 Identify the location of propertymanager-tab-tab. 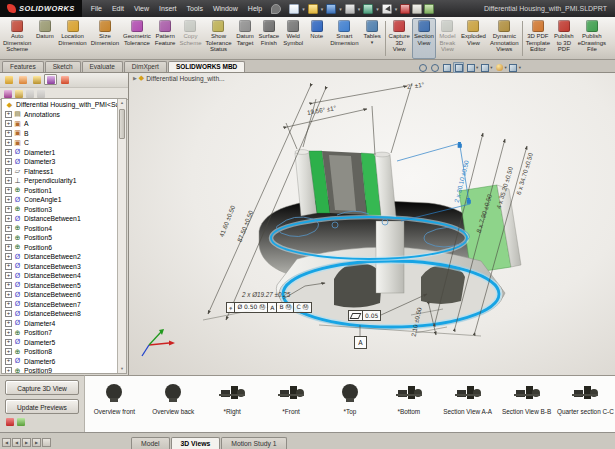
(22, 80).